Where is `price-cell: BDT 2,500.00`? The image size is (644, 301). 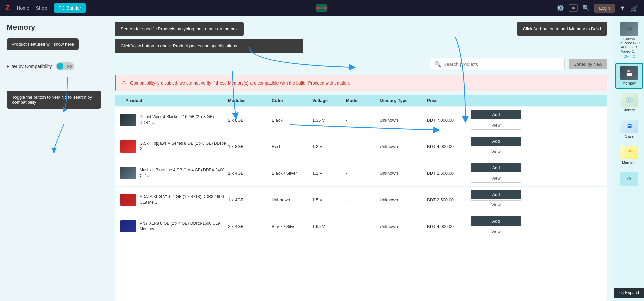
price-cell: BDT 2,500.00 is located at coordinates (449, 200).